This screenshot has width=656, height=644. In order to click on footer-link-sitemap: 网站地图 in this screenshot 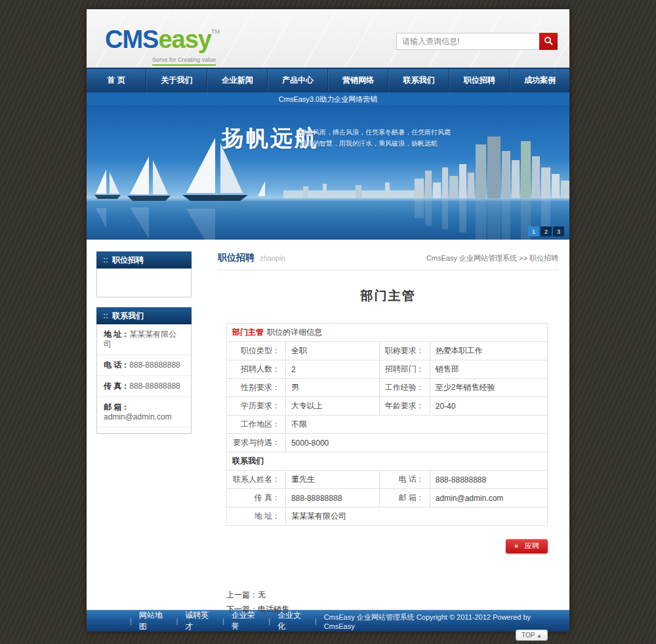, I will do `click(154, 621)`.